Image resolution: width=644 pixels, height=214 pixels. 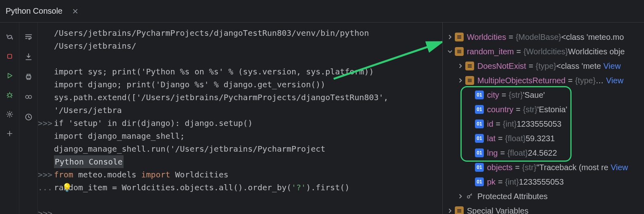 What do you see at coordinates (543, 138) in the screenshot?
I see `var-node-lat: 01lat={float} 59.3231` at bounding box center [543, 138].